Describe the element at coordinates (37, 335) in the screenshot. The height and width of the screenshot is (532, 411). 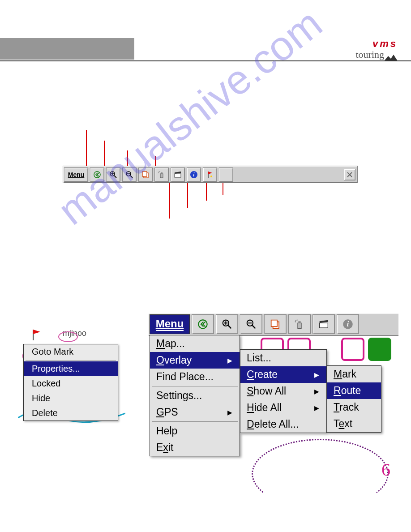
I see `flag-icon` at that location.